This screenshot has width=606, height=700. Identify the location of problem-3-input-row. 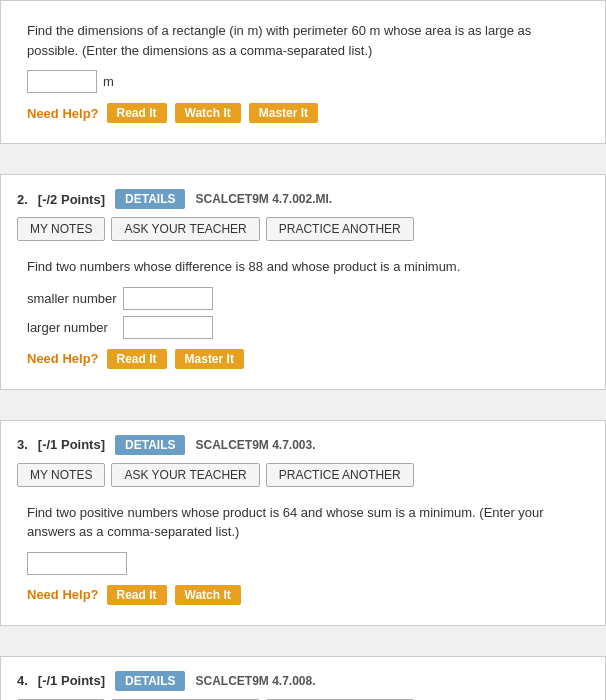
(303, 564).